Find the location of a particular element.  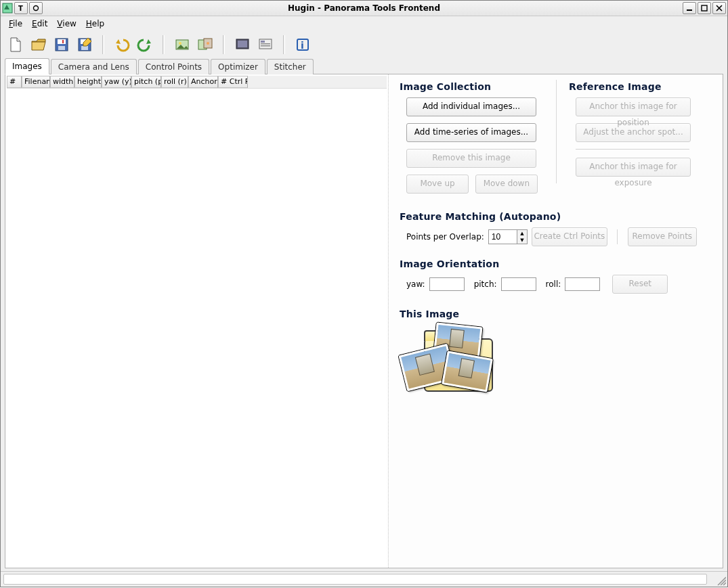

add-image-icon is located at coordinates (182, 45).